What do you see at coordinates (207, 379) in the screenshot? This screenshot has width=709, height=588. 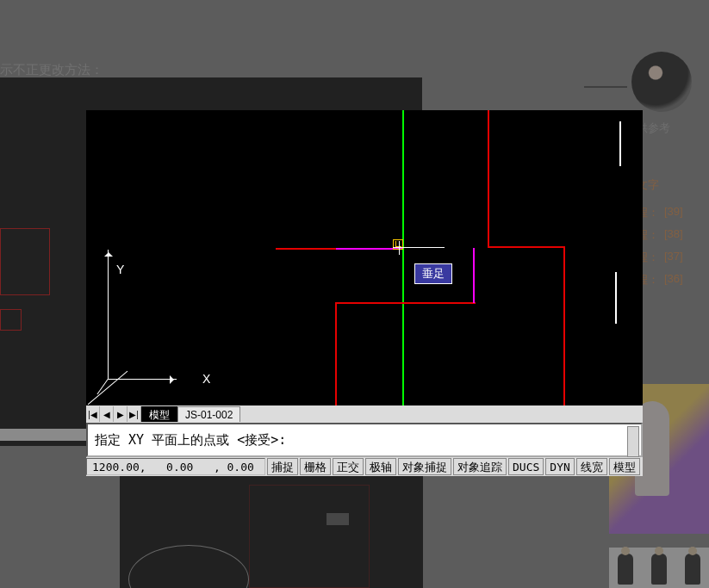 I see `ucs-x-label: X` at bounding box center [207, 379].